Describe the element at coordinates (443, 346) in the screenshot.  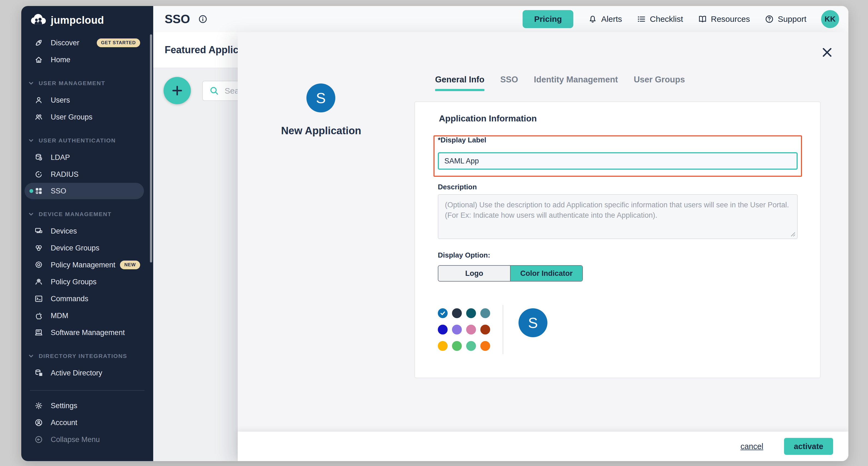
I see `color-swatch-fdb501` at that location.